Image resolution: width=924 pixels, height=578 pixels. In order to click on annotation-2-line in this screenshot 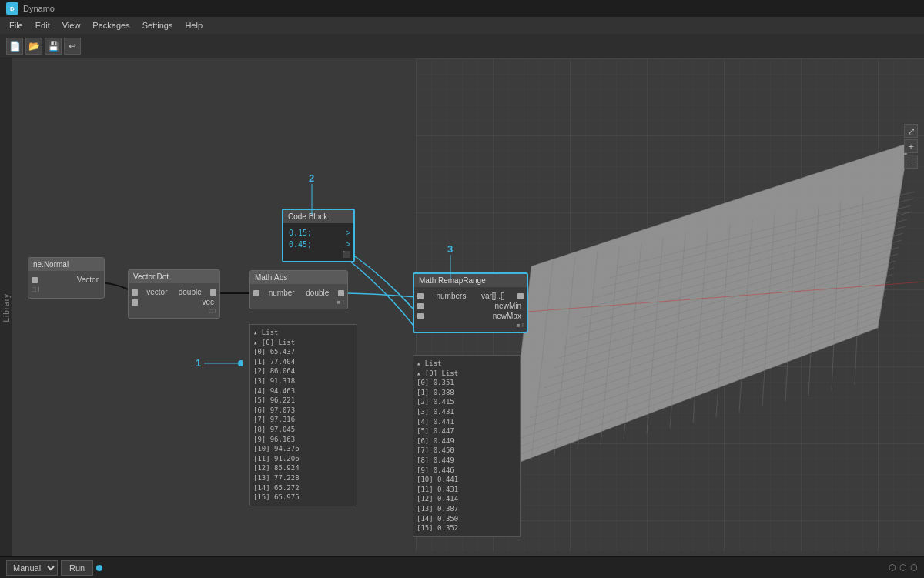, I will do `click(312, 199)`.